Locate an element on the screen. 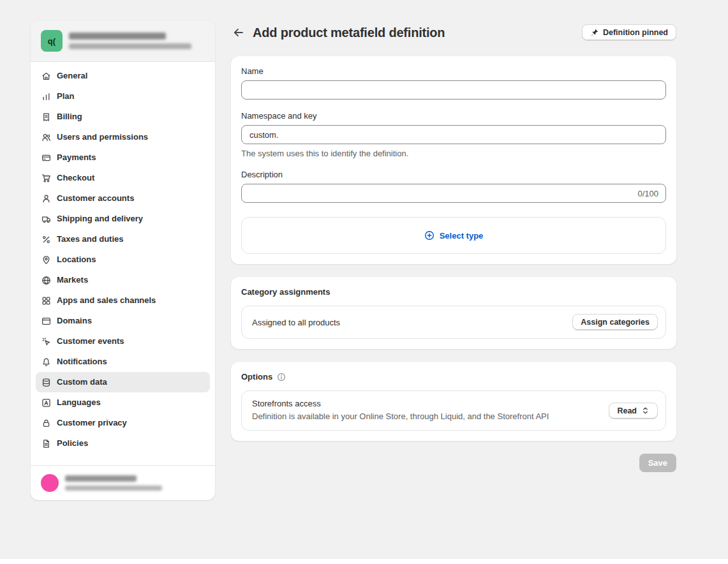  grid-icon is located at coordinates (46, 301).